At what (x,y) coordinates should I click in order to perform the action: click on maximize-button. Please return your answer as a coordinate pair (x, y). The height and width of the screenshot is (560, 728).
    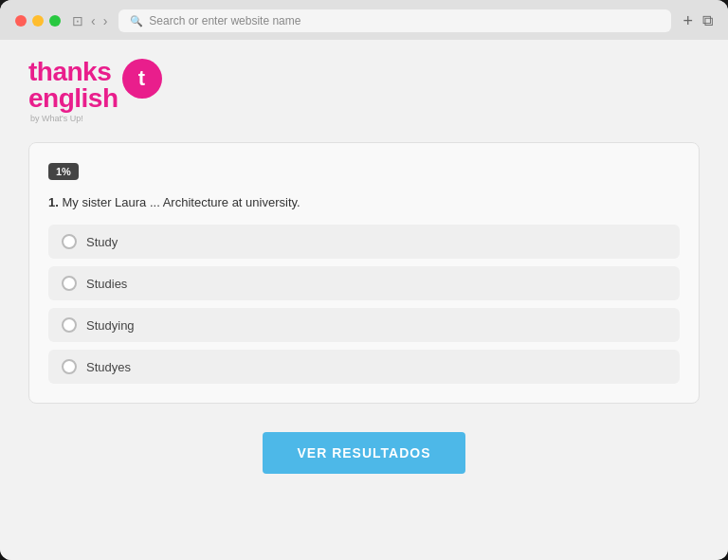
    Looking at the image, I should click on (55, 21).